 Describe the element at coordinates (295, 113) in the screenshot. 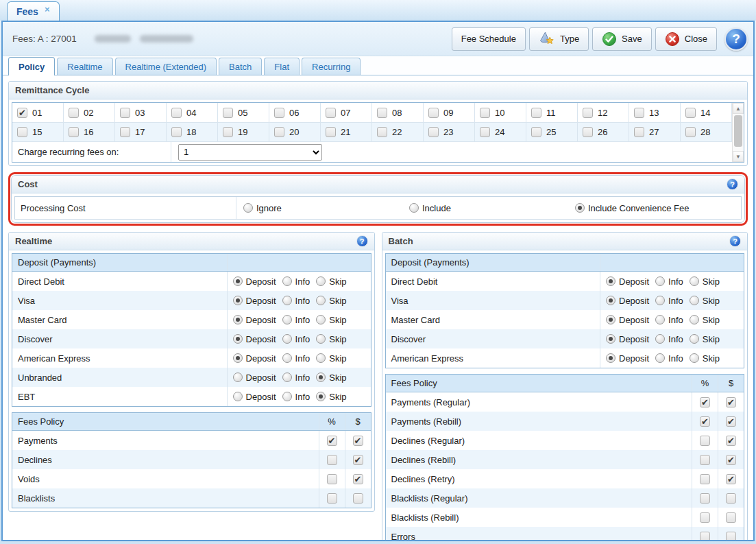

I see `day-cell-06: 06` at that location.